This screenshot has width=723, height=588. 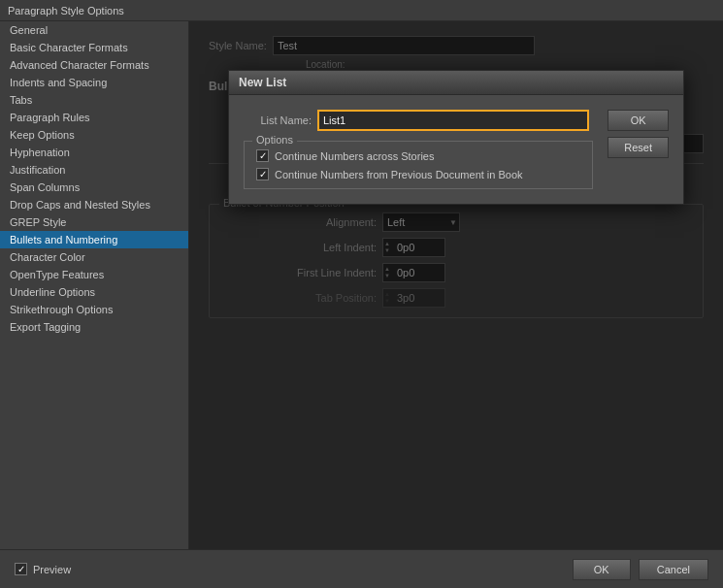 I want to click on sidebar-item-export: Export Tagging, so click(x=94, y=327).